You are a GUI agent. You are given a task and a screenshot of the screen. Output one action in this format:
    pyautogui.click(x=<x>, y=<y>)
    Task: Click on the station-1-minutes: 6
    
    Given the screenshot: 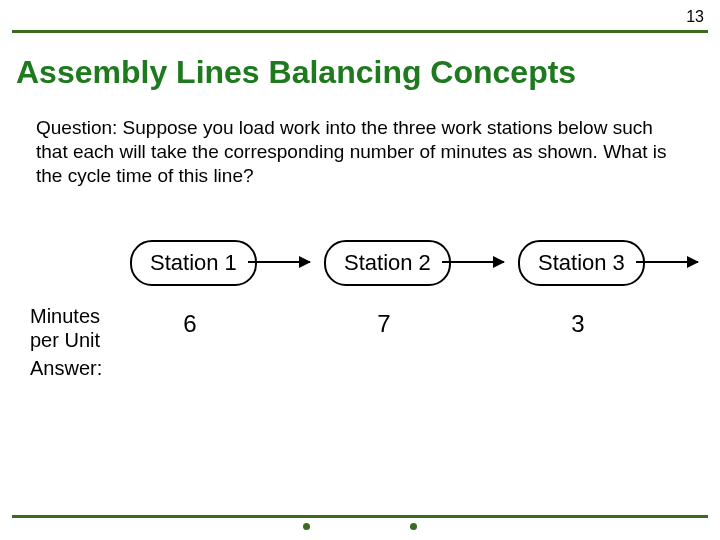 What is the action you would take?
    pyautogui.click(x=190, y=324)
    